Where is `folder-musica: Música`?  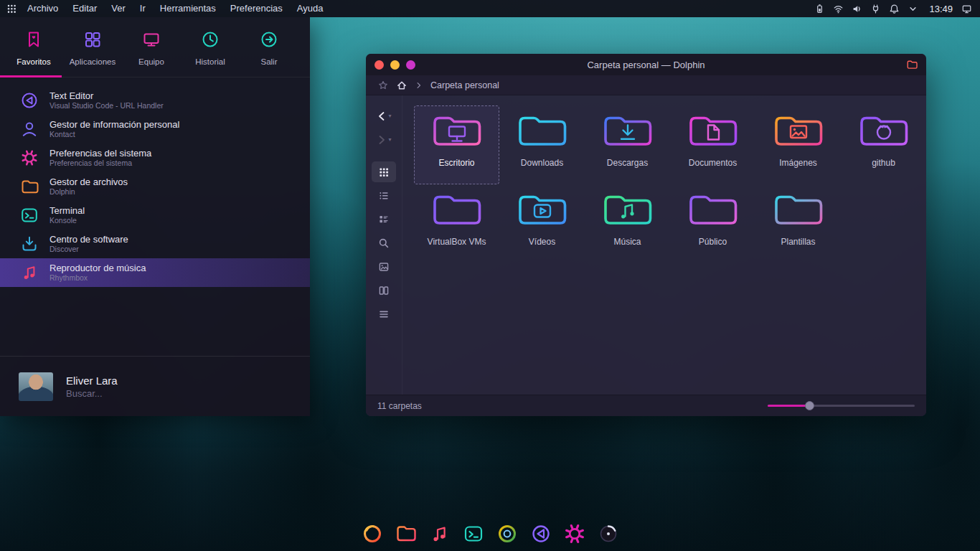
folder-musica: Música is located at coordinates (627, 224).